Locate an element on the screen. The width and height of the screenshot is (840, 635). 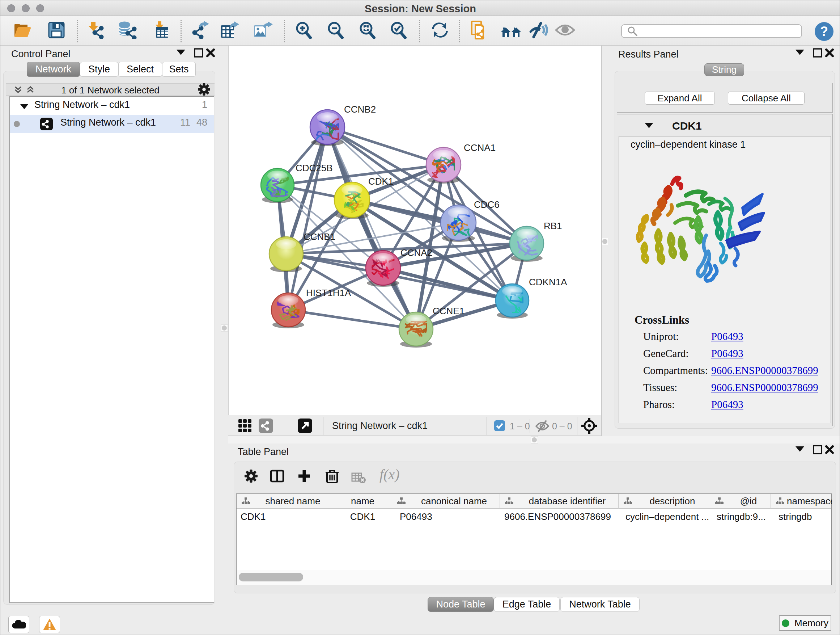
svg-text: CCNA2 is located at coordinates (416, 253).